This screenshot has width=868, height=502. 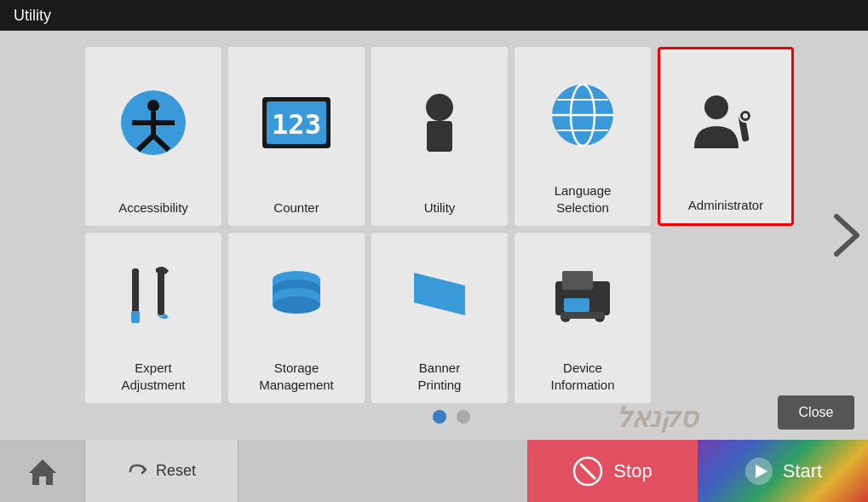 What do you see at coordinates (296, 136) in the screenshot?
I see `tile-counter: 123 Counter` at bounding box center [296, 136].